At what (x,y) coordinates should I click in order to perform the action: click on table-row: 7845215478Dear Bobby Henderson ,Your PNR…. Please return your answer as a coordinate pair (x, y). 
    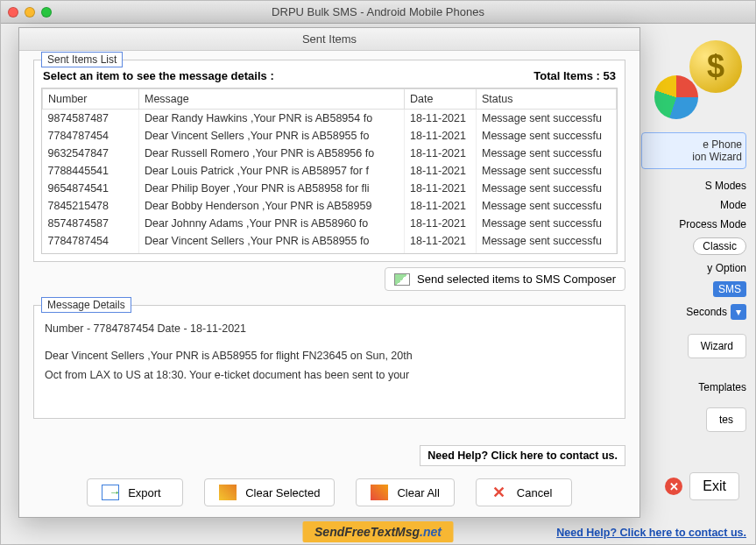
    Looking at the image, I should click on (329, 206).